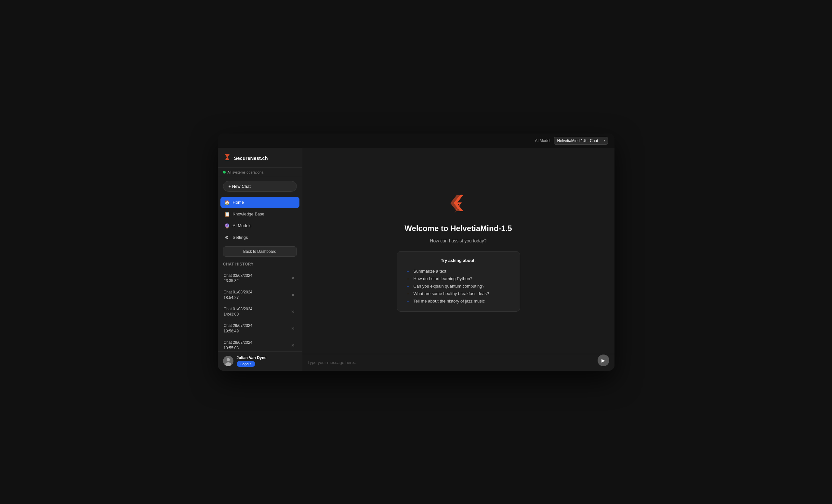  I want to click on suggestions-box: Try asking about: → Summarize a text → H…, so click(459, 282).